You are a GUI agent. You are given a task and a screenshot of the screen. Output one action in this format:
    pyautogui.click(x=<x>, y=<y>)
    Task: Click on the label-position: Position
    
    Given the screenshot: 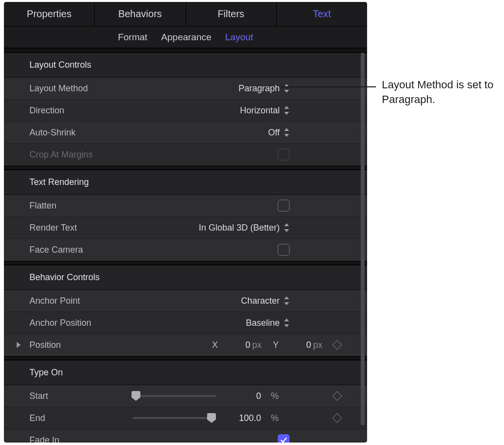 What is the action you would take?
    pyautogui.click(x=81, y=345)
    